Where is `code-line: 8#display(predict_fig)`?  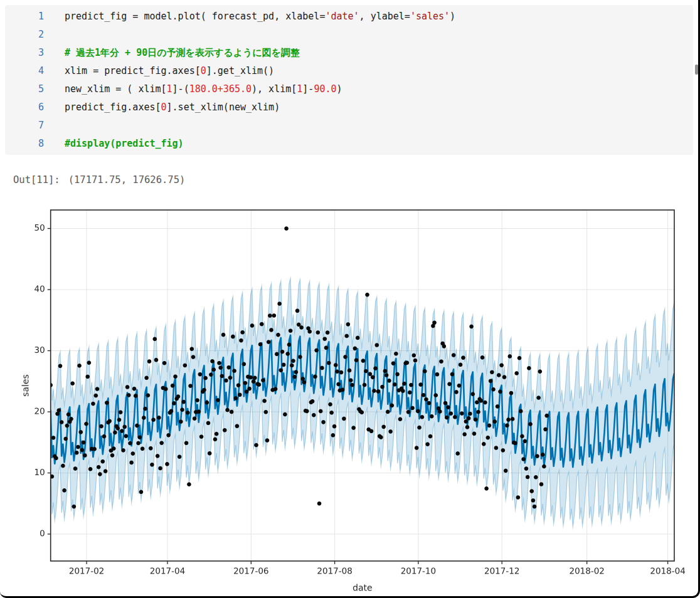 code-line: 8#display(predict_fig) is located at coordinates (349, 144).